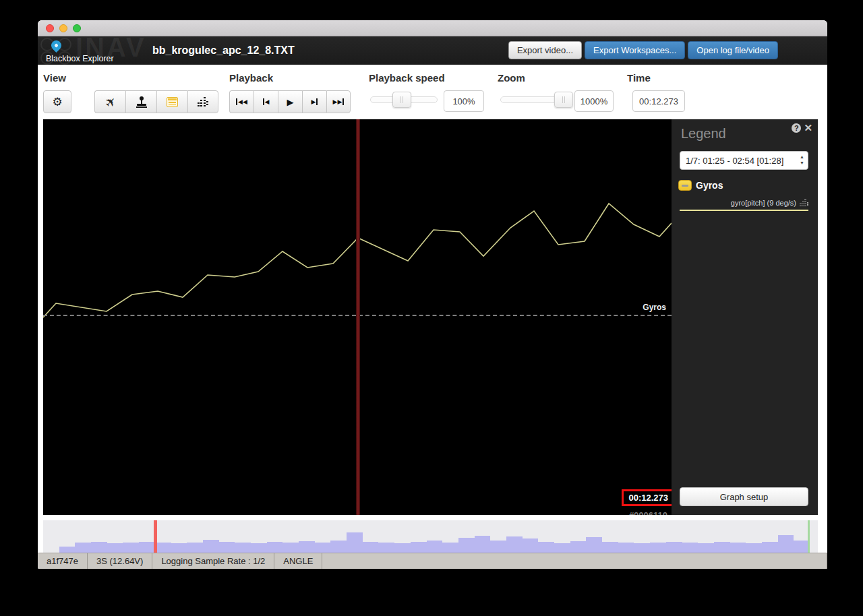 This screenshot has height=616, width=863. I want to click on legend-group-label: Gyros, so click(709, 185).